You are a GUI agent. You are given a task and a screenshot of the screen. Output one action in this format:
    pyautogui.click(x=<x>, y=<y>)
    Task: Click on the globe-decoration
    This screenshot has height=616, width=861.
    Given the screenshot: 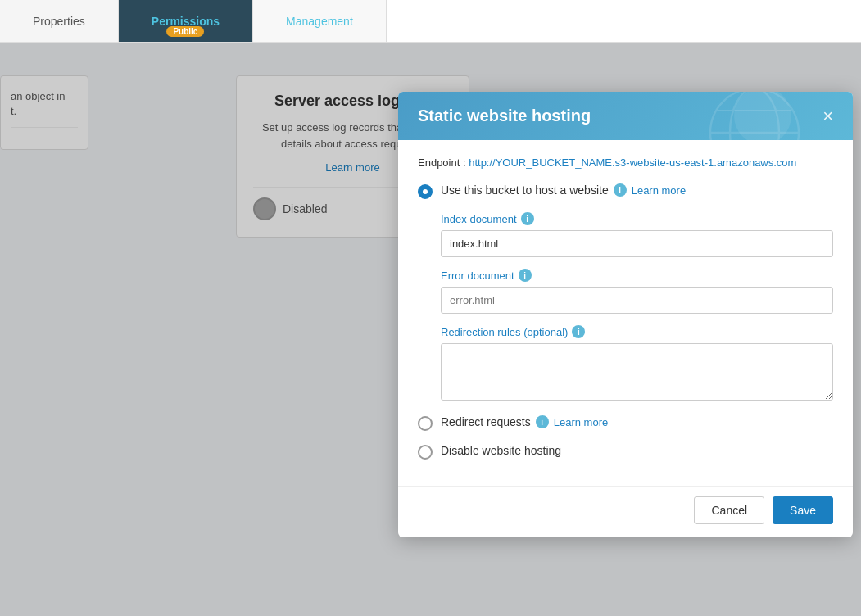 What is the action you would take?
    pyautogui.click(x=755, y=137)
    